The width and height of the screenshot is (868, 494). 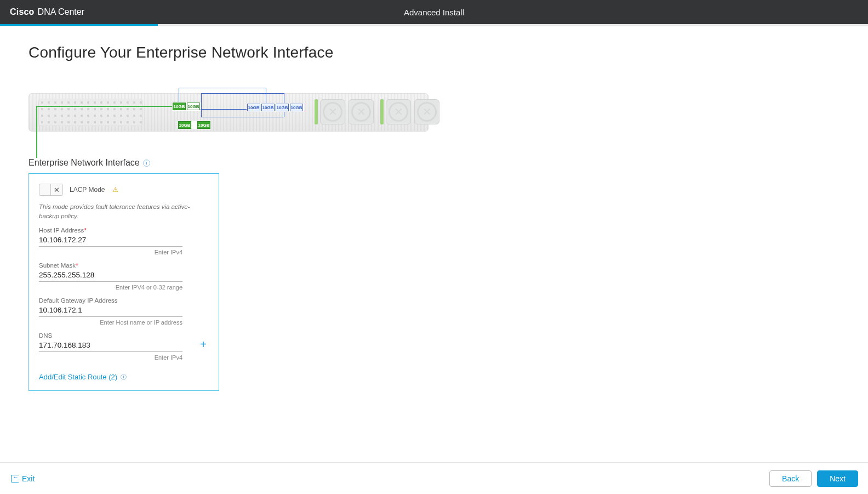 I want to click on wizard-footer: Exit Back Next, so click(x=434, y=478).